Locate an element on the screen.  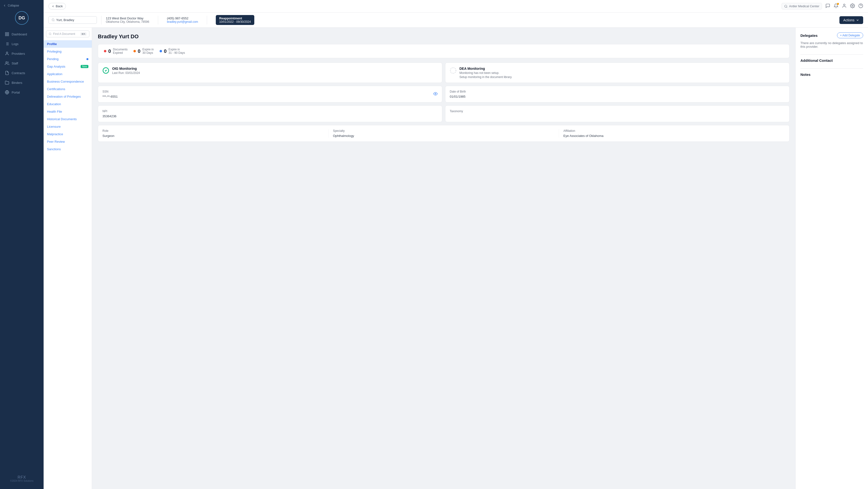
sidebar-footer: RFX ©2024 RFX Solutions is located at coordinates (22, 479).